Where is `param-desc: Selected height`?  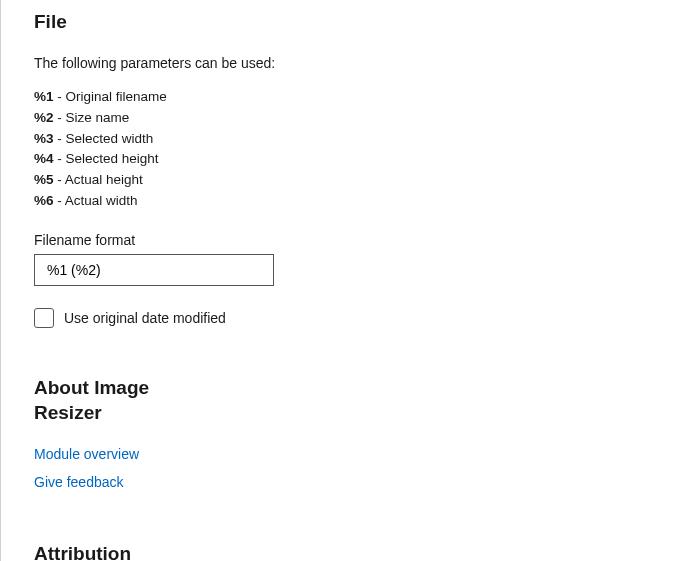
param-desc: Selected height is located at coordinates (112, 158).